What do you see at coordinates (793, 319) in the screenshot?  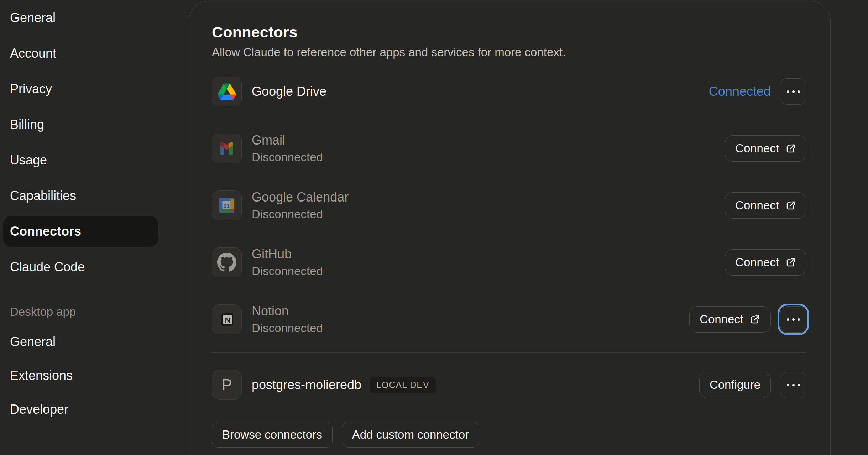 I see `notion-menu-button` at bounding box center [793, 319].